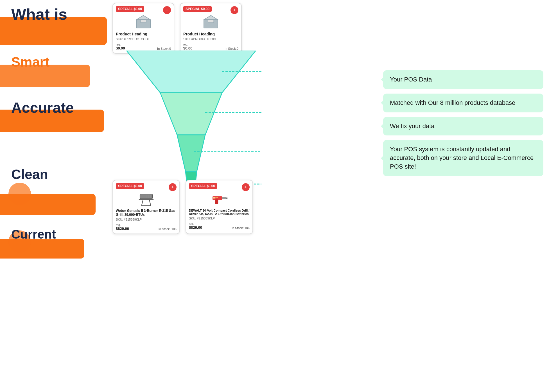 Image resolution: width=549 pixels, height=392 pixels. I want to click on product-card-bottom-2: SPECIAL $0.00 + DEWALT 20-Volt Compact C…, so click(219, 207).